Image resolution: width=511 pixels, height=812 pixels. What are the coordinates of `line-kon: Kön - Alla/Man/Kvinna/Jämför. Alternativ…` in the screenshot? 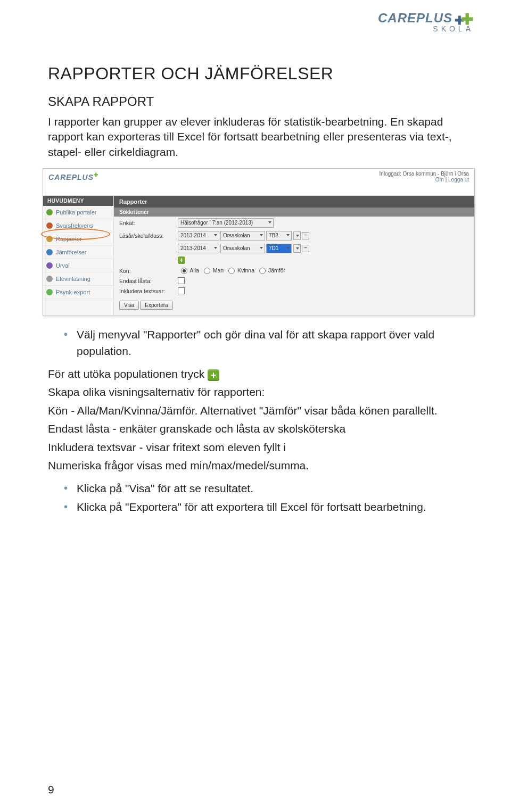 It's located at (261, 411).